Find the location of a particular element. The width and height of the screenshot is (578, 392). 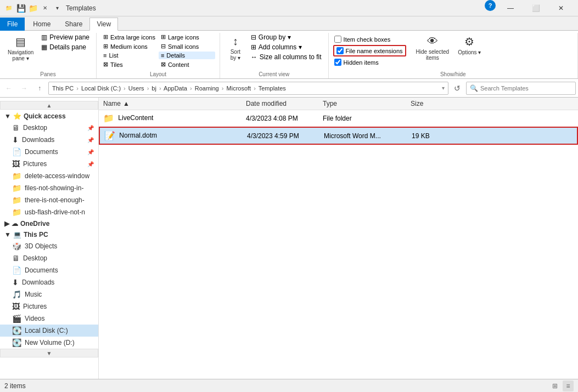

sort-by-icon: ↕ is located at coordinates (235, 42).